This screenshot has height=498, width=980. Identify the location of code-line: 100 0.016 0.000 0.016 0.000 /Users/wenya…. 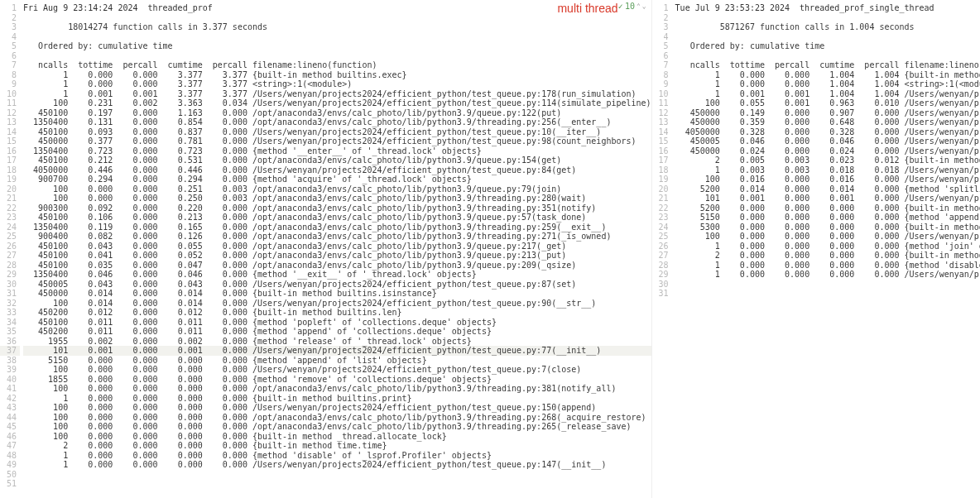
(828, 180).